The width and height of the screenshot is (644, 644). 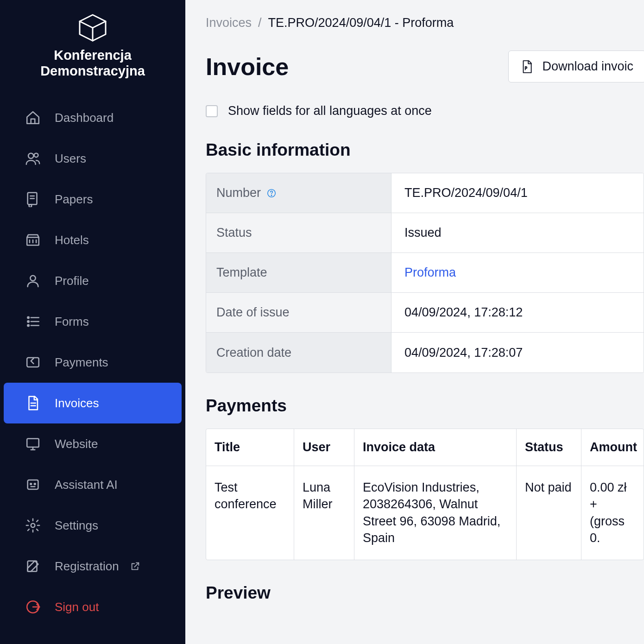 I want to click on info-label: Number, so click(x=299, y=193).